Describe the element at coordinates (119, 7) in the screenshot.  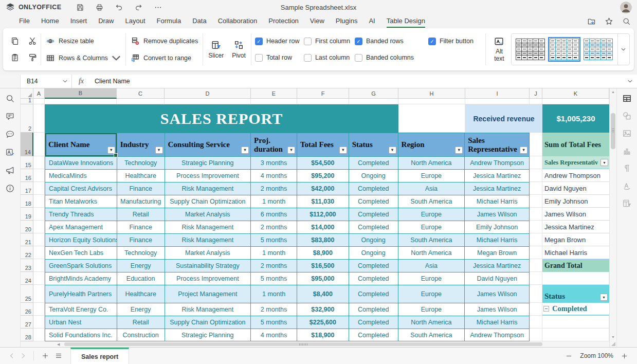
I see `undo-button` at that location.